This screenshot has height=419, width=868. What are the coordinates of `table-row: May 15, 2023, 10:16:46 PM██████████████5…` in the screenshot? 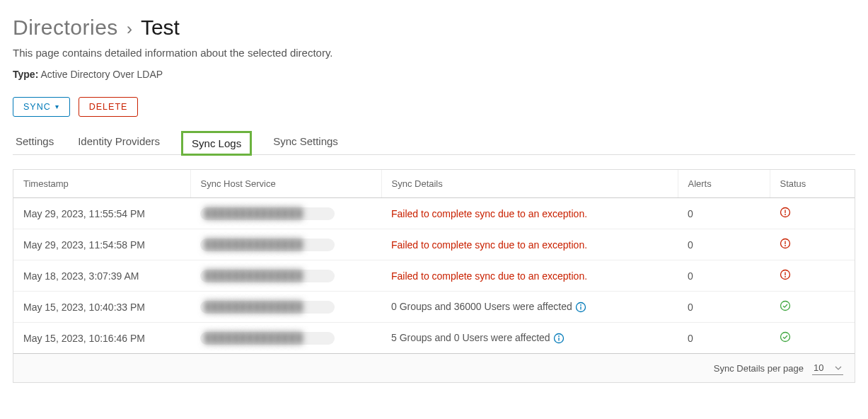 It's located at (434, 338).